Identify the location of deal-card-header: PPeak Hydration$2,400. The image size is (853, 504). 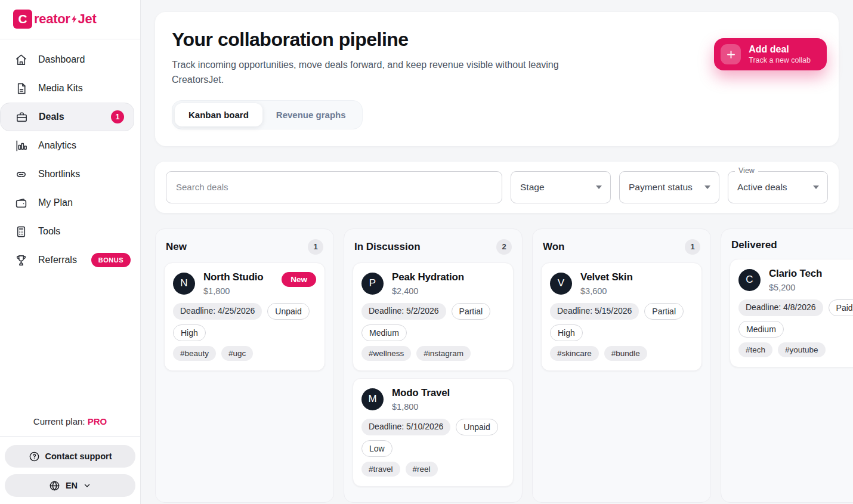
(433, 284).